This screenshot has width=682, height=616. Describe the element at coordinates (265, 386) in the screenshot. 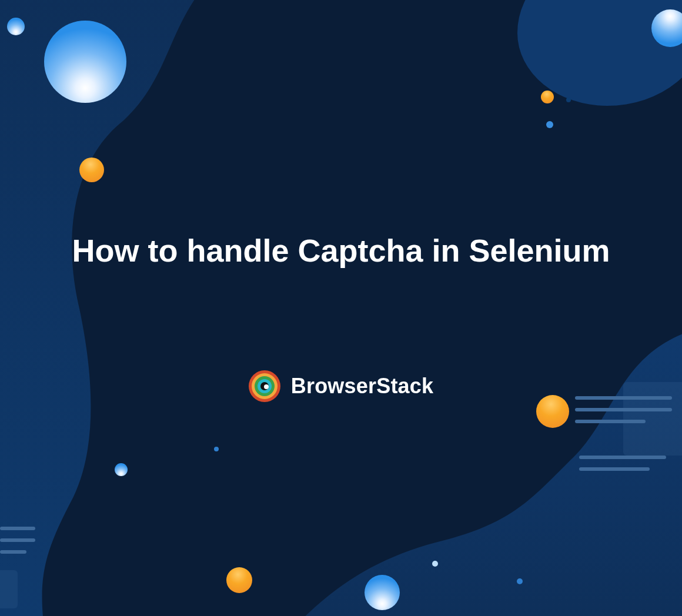

I see `browserstack-logo-icon` at that location.